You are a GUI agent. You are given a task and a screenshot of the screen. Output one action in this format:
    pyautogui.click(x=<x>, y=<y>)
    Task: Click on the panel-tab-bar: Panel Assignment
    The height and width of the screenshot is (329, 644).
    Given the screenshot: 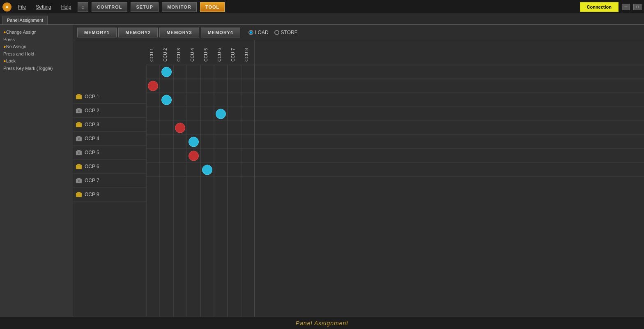 What is the action you would take?
    pyautogui.click(x=322, y=19)
    